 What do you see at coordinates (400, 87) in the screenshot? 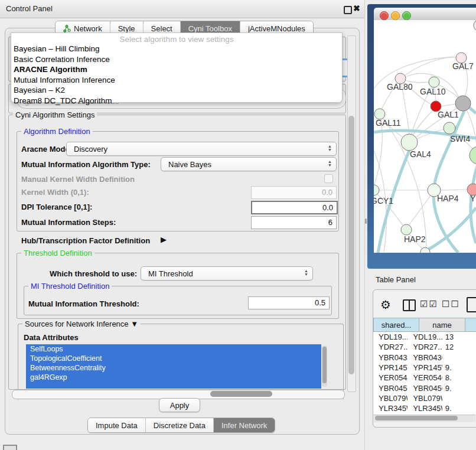
I see `node-label-gal80: GAL80` at bounding box center [400, 87].